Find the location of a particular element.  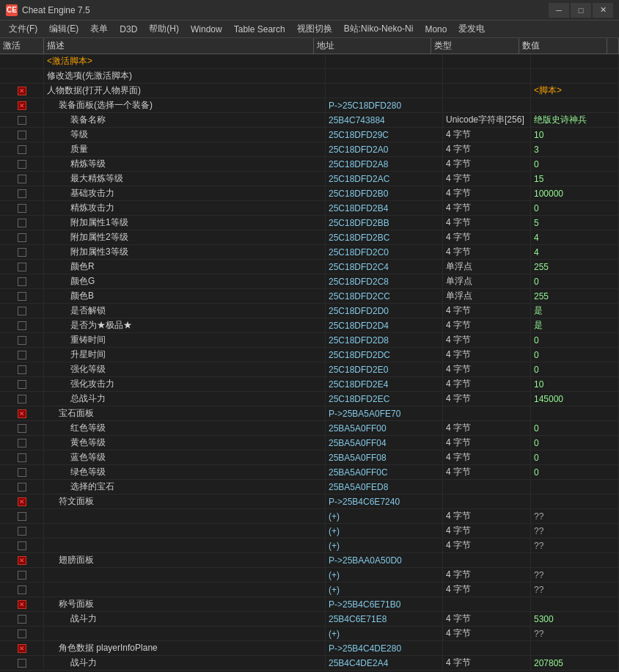

table-row: <激活脚本> is located at coordinates (310, 62).